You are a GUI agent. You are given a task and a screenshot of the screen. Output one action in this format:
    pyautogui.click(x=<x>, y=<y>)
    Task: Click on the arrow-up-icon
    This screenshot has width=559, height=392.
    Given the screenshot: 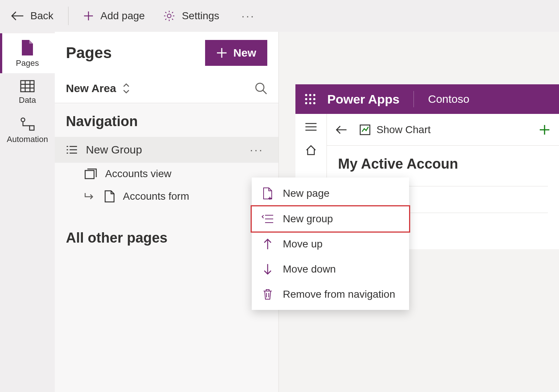 What is the action you would take?
    pyautogui.click(x=268, y=244)
    